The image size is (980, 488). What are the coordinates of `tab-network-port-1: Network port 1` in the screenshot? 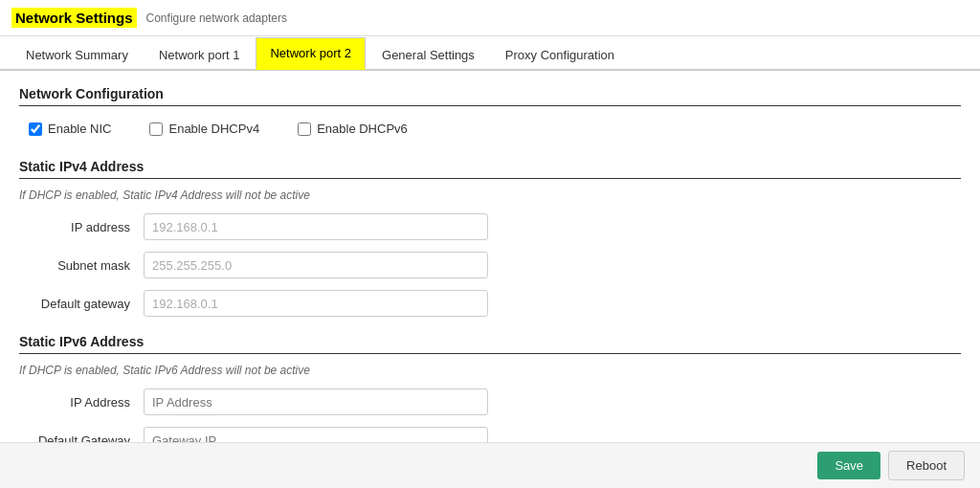 It's located at (199, 55).